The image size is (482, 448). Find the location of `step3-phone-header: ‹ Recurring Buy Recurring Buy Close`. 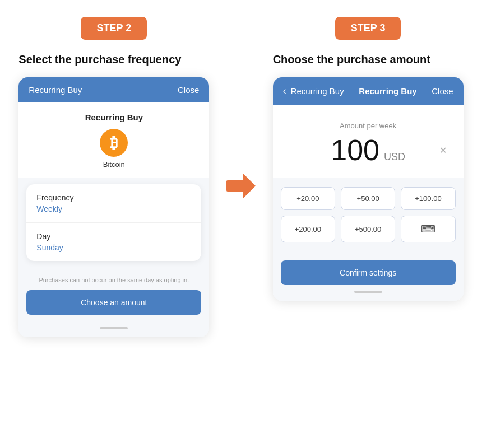

step3-phone-header: ‹ Recurring Buy Recurring Buy Close is located at coordinates (368, 91).